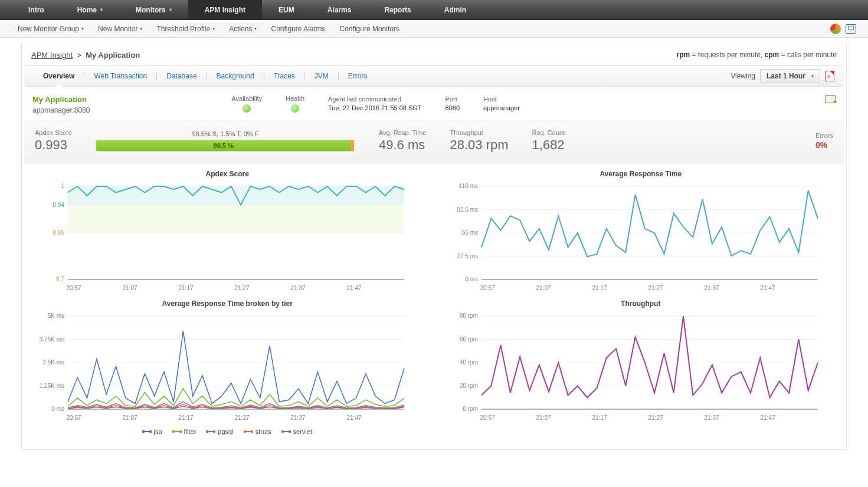  I want to click on apdex-value: 0.993, so click(53, 145).